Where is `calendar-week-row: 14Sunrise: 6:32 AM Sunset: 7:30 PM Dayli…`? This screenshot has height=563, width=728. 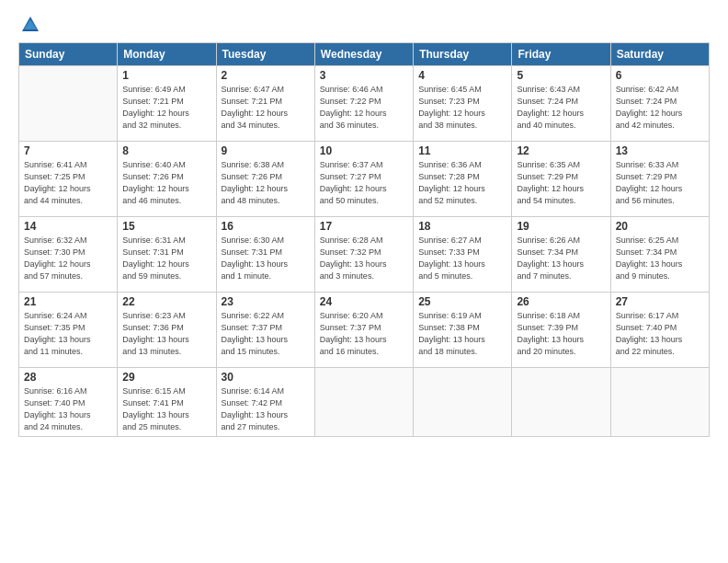
calendar-week-row: 14Sunrise: 6:32 AM Sunset: 7:30 PM Dayli… is located at coordinates (364, 255).